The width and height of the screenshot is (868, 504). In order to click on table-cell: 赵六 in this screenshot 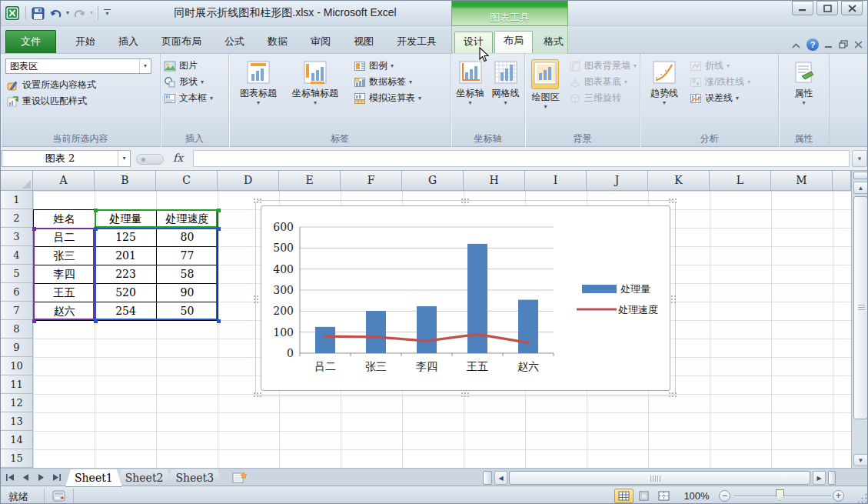, I will do `click(65, 311)`.